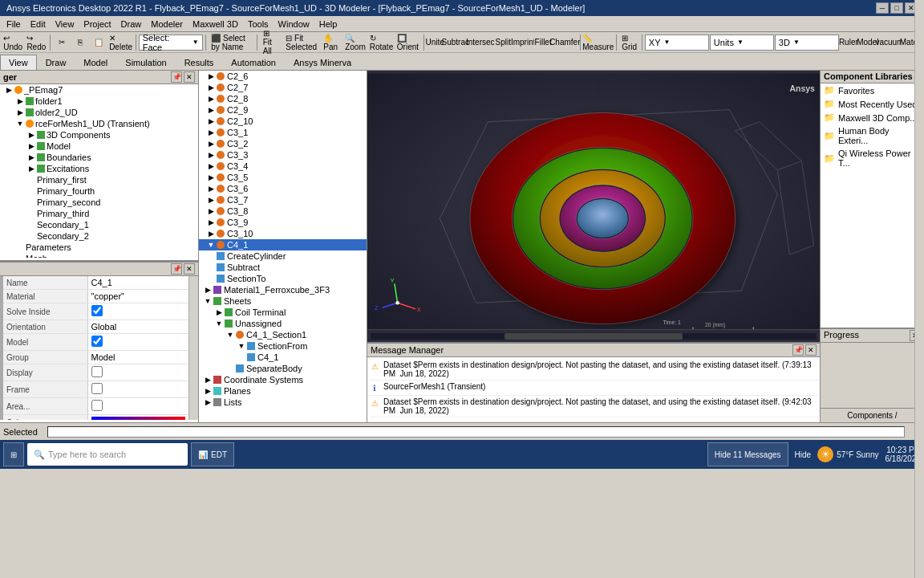  What do you see at coordinates (120, 43) in the screenshot?
I see `delete-button: ✕ Delete` at bounding box center [120, 43].